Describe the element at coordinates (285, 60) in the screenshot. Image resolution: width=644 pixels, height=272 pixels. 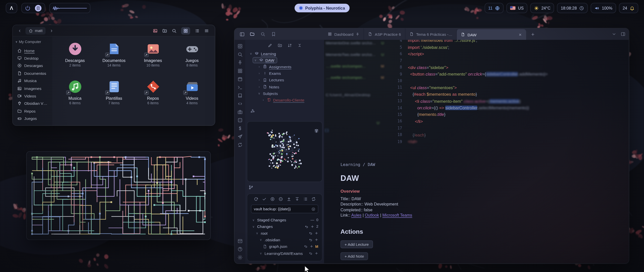
I see `explorer-item-daw: ∨DAW` at that location.